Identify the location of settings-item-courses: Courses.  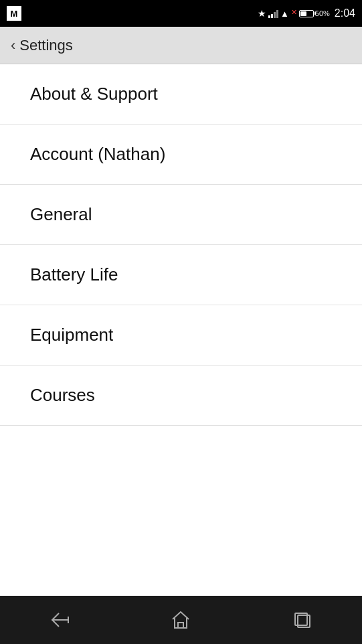
(181, 396).